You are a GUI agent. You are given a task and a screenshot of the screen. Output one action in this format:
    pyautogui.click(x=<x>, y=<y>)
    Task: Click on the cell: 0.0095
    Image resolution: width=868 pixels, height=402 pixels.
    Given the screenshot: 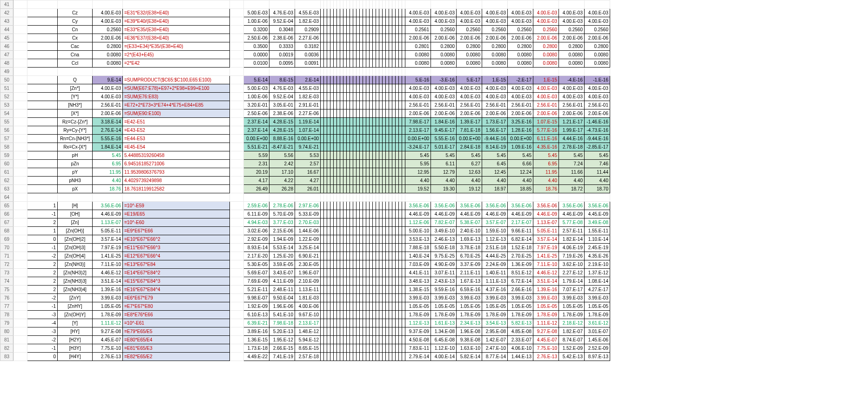 What is the action you would take?
    pyautogui.click(x=282, y=63)
    